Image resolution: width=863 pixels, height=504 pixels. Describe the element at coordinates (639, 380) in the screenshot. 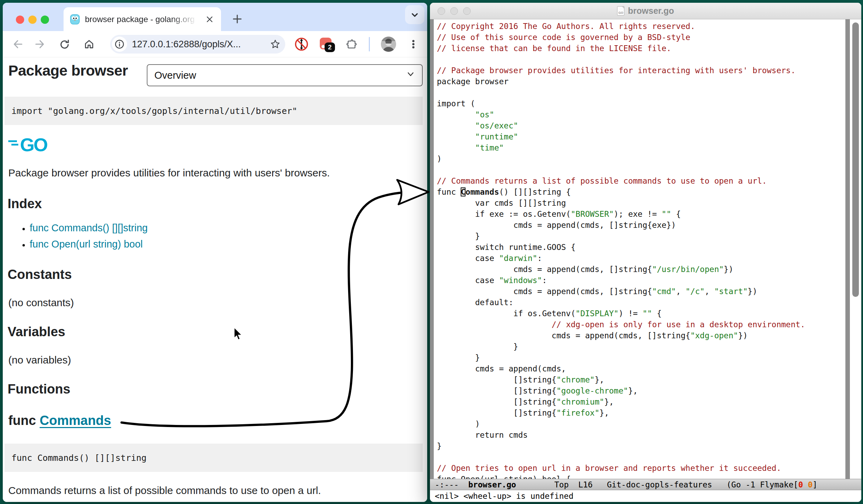

I see `code-line: []string{"chrome"},` at that location.